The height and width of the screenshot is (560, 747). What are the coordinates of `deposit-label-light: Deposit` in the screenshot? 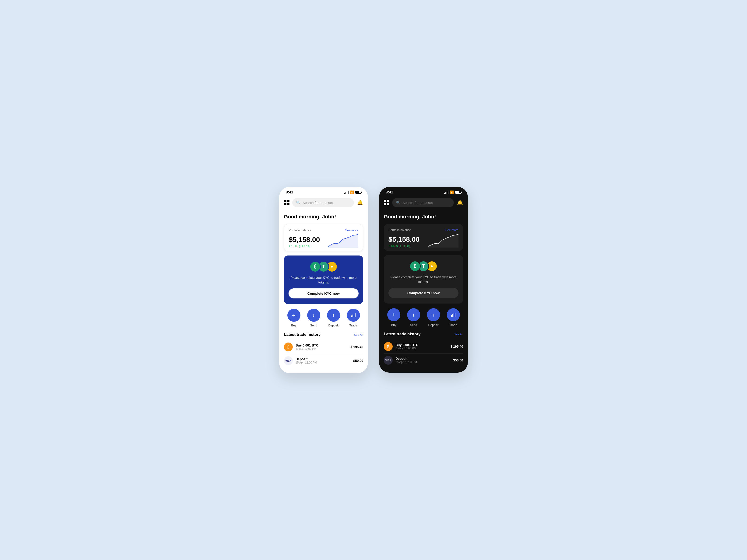 It's located at (333, 325).